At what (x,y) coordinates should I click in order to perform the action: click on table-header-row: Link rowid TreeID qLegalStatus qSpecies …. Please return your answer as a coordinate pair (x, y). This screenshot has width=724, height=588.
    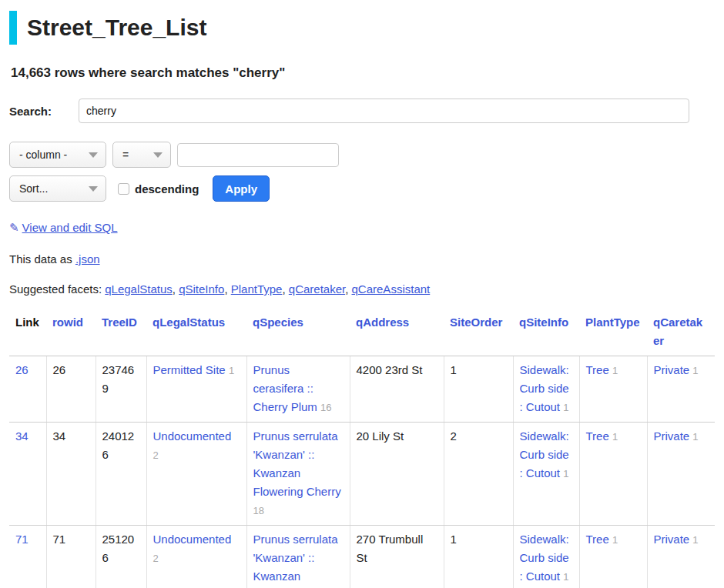
    Looking at the image, I should click on (362, 332).